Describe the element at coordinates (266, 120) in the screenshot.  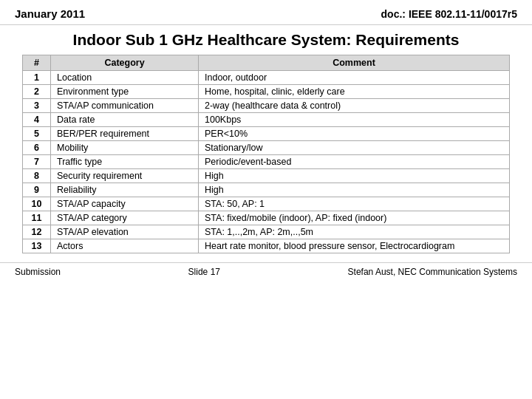
I see `table-row: 4Data rate100Kbps` at that location.